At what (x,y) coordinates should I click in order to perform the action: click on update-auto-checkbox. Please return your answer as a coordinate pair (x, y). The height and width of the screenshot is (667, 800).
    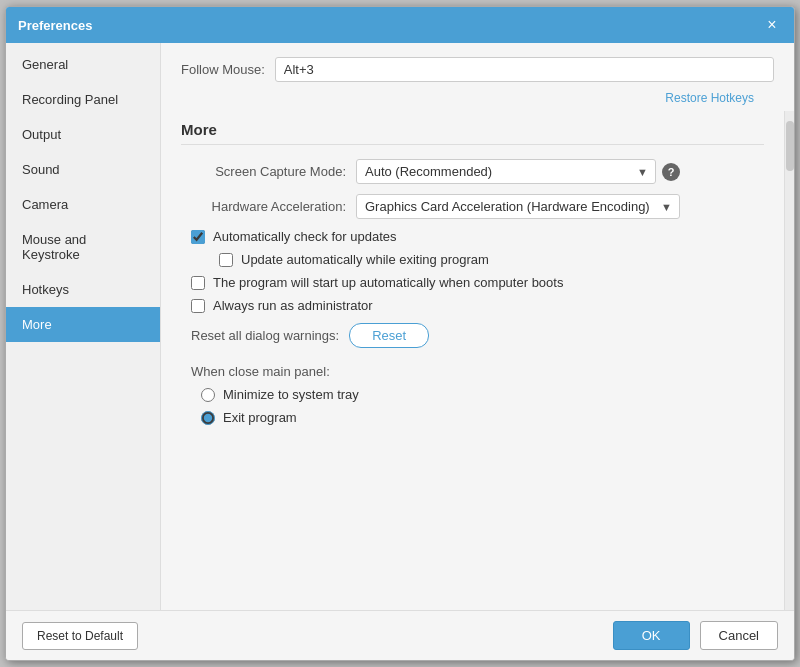
    Looking at the image, I should click on (226, 260).